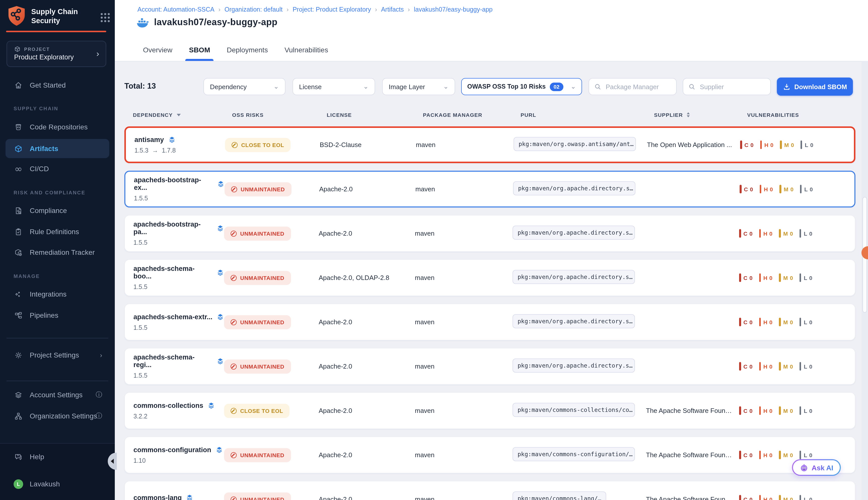  What do you see at coordinates (19, 457) in the screenshot?
I see `help-chat-icon` at bounding box center [19, 457].